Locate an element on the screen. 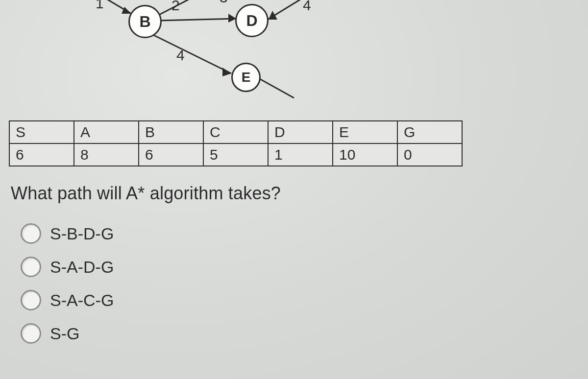 Image resolution: width=588 pixels, height=379 pixels. th-b: B is located at coordinates (171, 132).